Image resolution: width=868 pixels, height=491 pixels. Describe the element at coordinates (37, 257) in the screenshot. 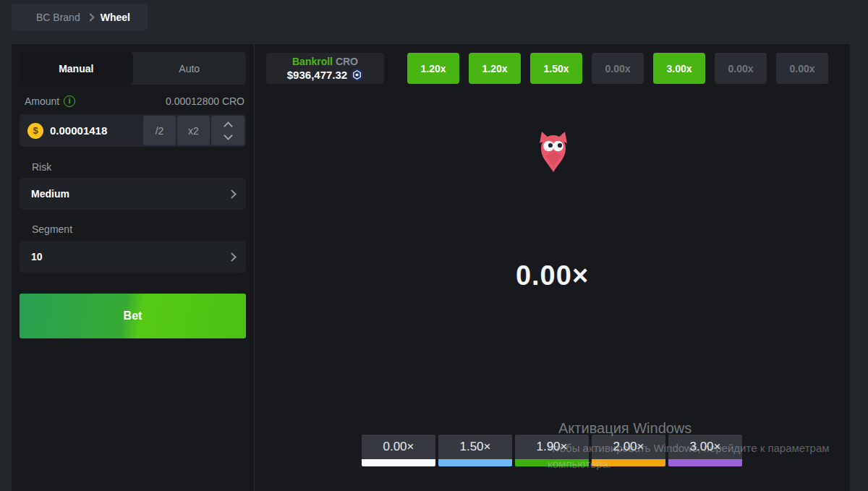

I see `segment-value: 10` at that location.